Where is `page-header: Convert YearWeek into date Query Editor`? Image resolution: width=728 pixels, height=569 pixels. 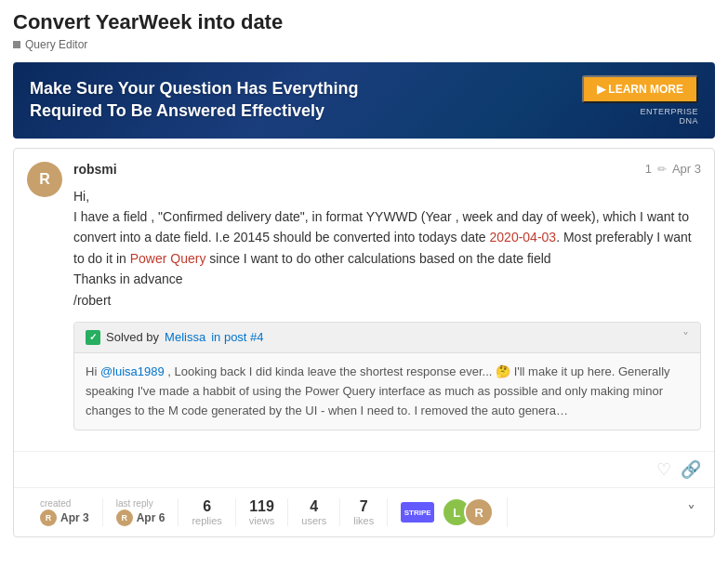
page-header: Convert YearWeek into date Query Editor is located at coordinates (364, 28).